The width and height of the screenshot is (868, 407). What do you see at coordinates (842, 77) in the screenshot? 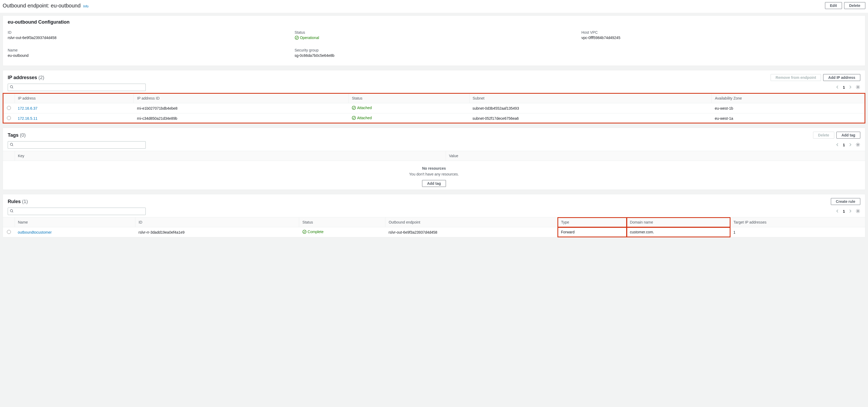
I see `add-ip-button: Add IP address` at bounding box center [842, 77].